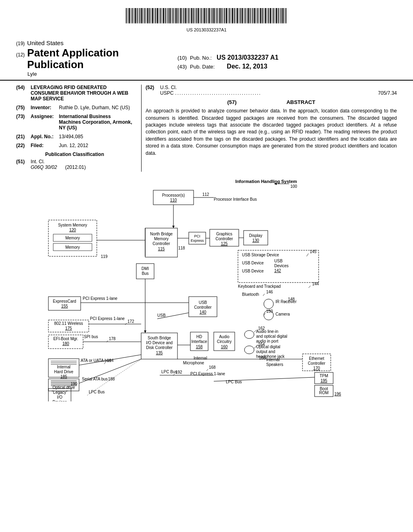 The height and width of the screenshot is (532, 413). What do you see at coordinates (159, 347) in the screenshot?
I see `svg-text: Disk Controller` at bounding box center [159, 347].